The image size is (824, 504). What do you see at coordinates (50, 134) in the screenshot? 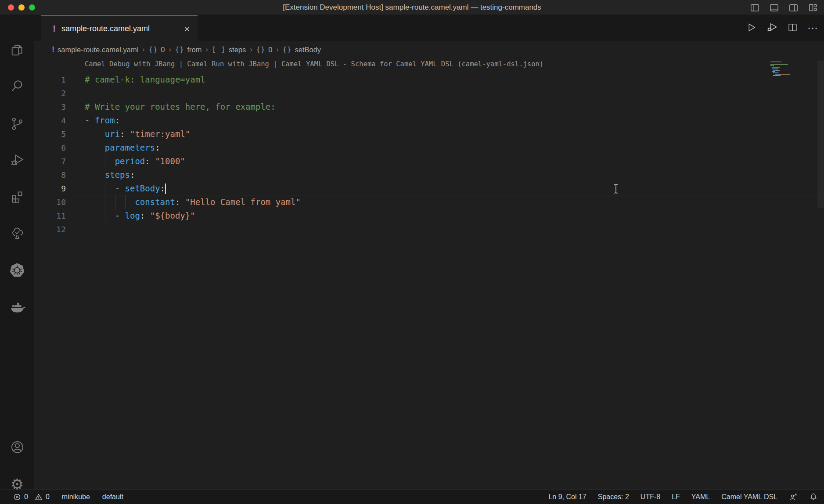
I see `line-number: 5` at bounding box center [50, 134].